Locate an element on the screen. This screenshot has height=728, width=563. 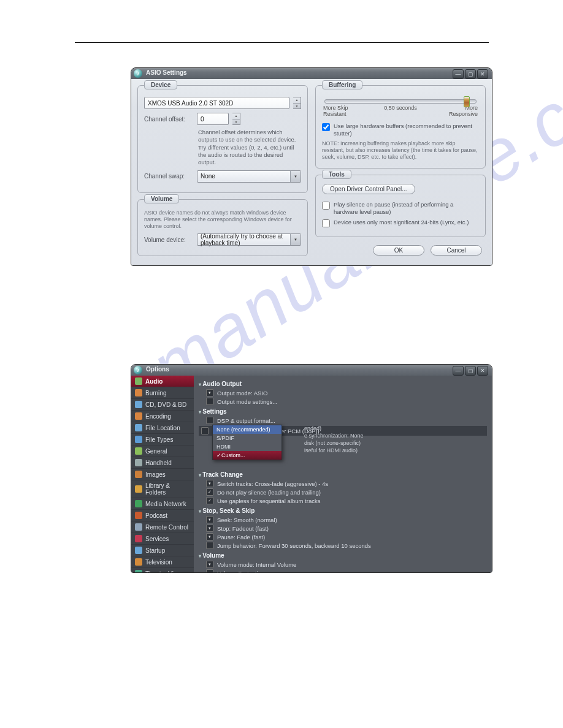
section-volume: Volume is located at coordinates (343, 555).